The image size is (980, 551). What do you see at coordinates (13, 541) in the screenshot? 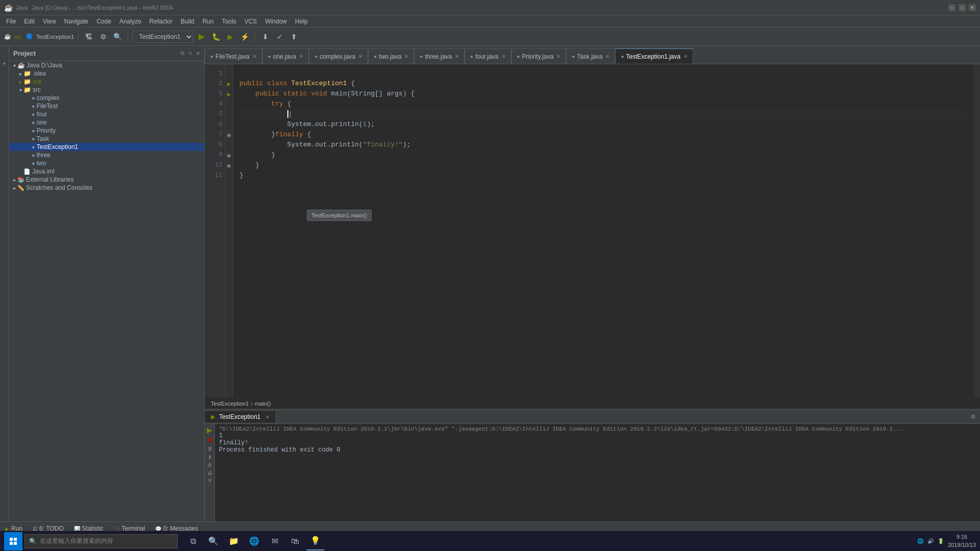
I see `start-button` at bounding box center [13, 541].